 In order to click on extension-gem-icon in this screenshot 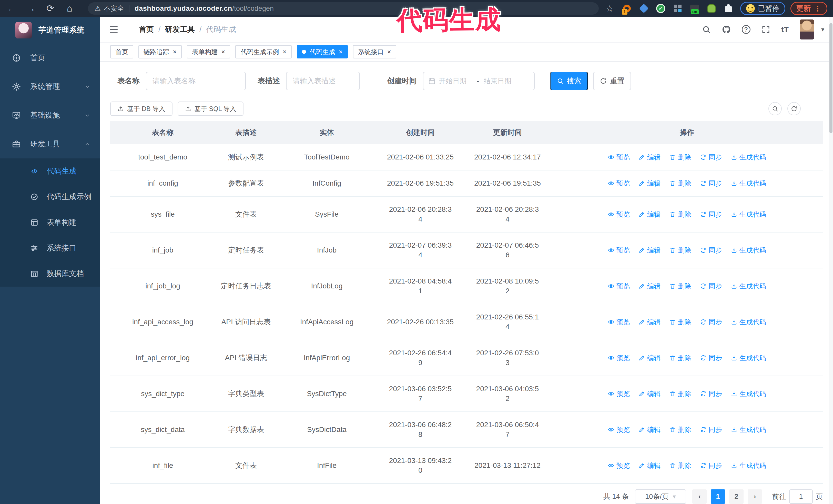, I will do `click(644, 8)`.